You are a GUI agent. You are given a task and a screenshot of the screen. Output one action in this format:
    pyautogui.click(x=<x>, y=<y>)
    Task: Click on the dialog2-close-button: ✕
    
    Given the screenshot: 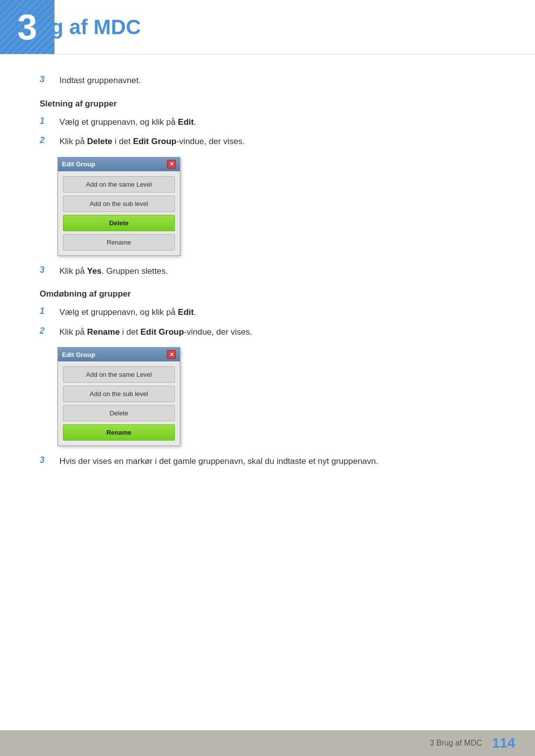 What is the action you would take?
    pyautogui.click(x=171, y=354)
    